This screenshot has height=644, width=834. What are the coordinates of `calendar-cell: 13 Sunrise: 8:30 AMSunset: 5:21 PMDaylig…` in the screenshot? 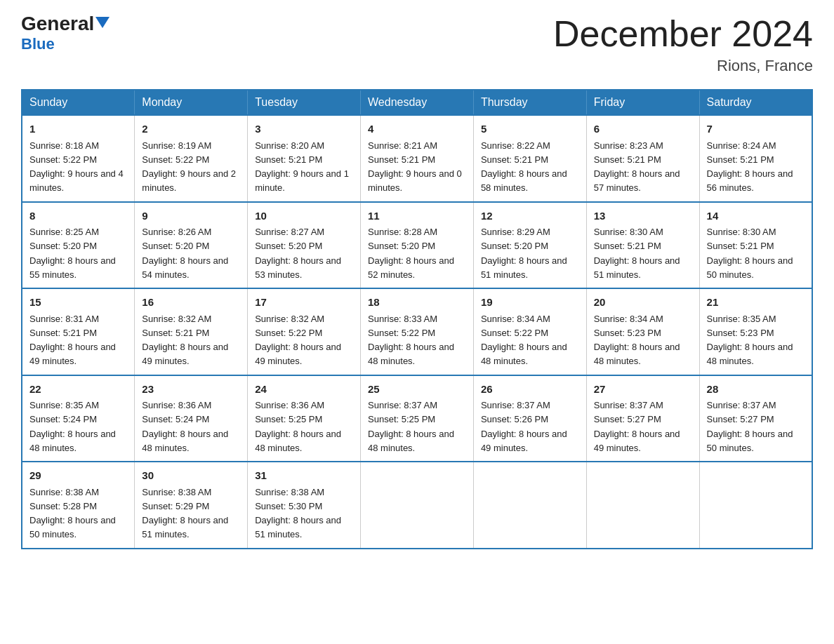 It's located at (643, 246).